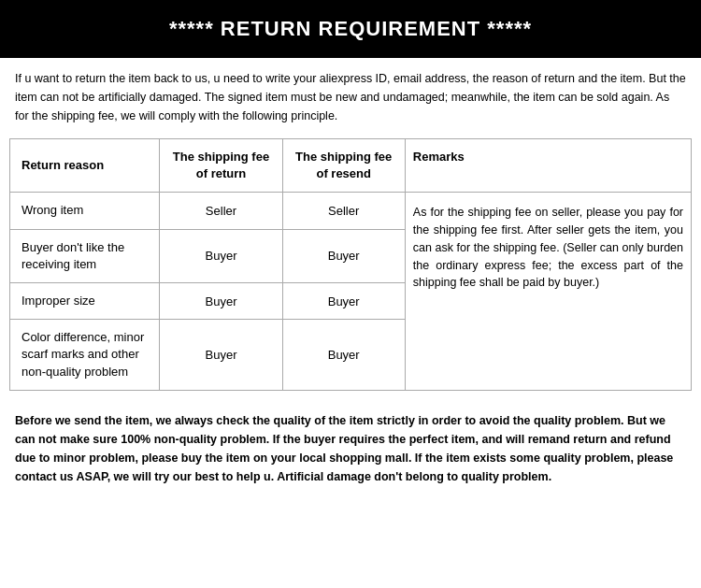 The height and width of the screenshot is (588, 701). Describe the element at coordinates (344, 256) in the screenshot. I see `row2-shipping-resend: Buyer` at that location.